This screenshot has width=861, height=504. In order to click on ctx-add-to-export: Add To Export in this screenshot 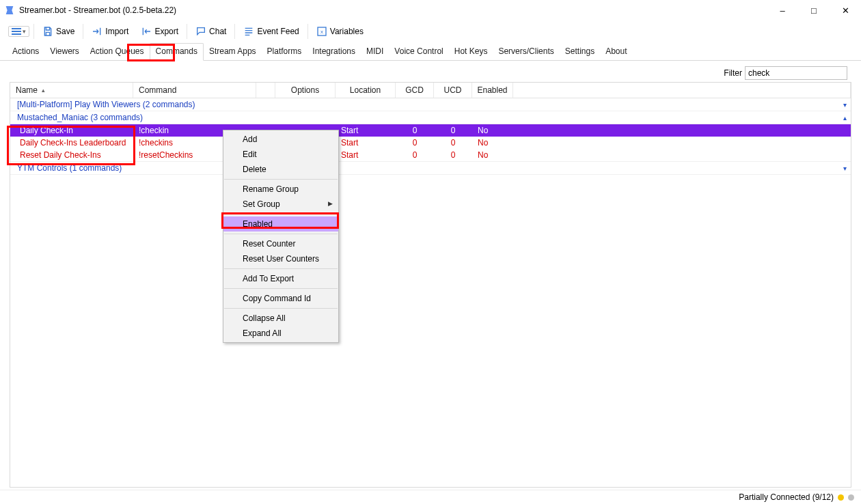, I will do `click(281, 279)`.